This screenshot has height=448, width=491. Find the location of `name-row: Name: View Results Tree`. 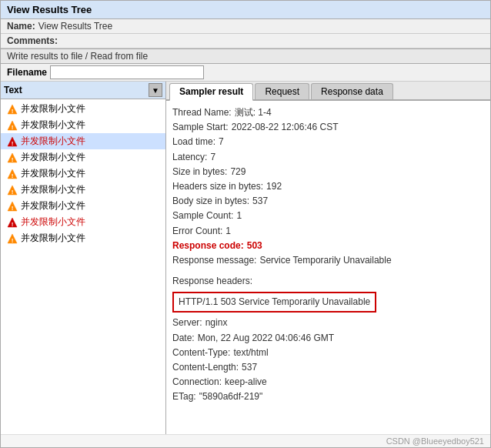

name-row: Name: View Results Tree is located at coordinates (246, 26).